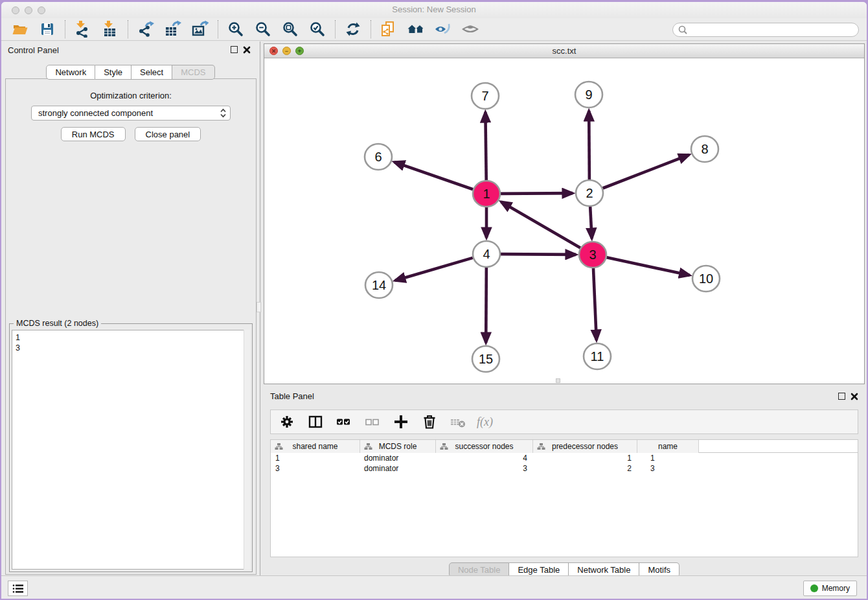 The width and height of the screenshot is (868, 600). Describe the element at coordinates (315, 422) in the screenshot. I see `column-layout-icon` at that location.